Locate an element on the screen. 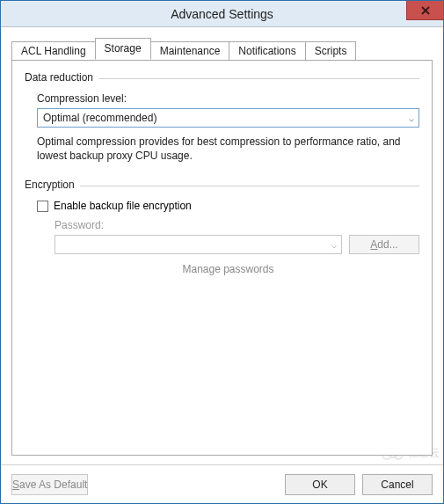  password-label: Password: is located at coordinates (237, 225).